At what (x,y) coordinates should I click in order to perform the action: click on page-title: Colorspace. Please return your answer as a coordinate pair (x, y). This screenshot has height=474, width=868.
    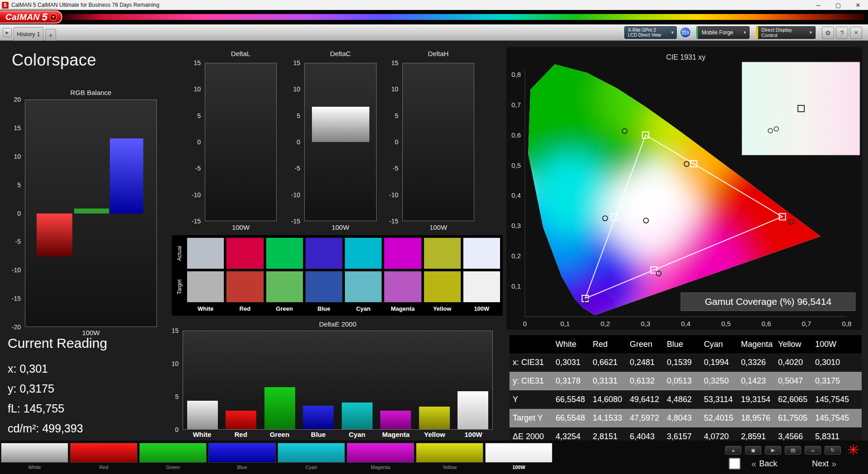
    Looking at the image, I should click on (54, 60).